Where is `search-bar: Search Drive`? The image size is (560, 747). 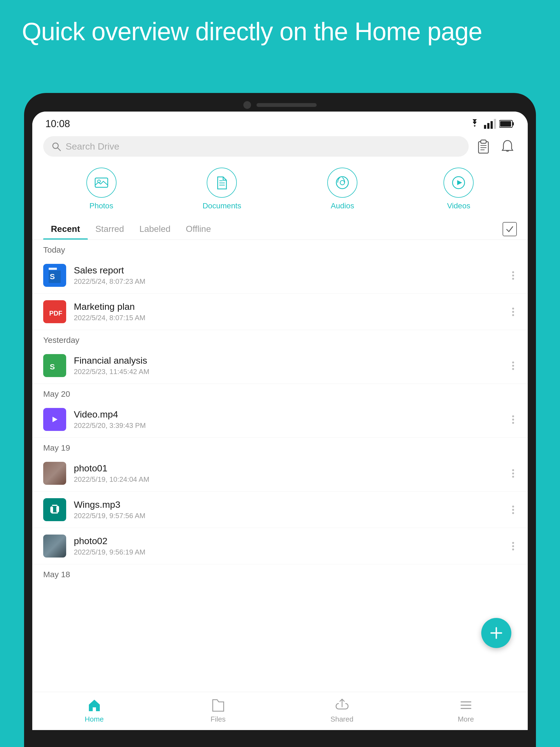
search-bar: Search Drive is located at coordinates (256, 147).